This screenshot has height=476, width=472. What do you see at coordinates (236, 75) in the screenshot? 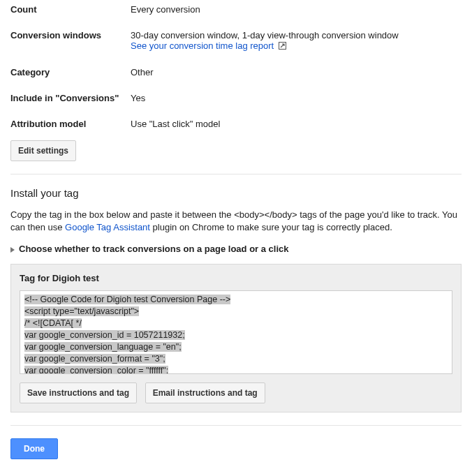
I see `row-category: Category Other` at bounding box center [236, 75].